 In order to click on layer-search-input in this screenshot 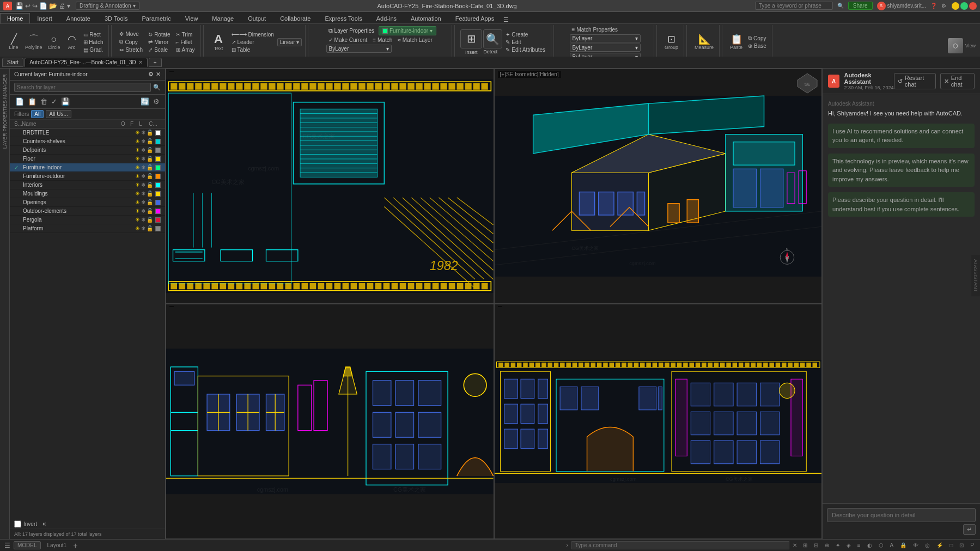, I will do `click(83, 87)`.